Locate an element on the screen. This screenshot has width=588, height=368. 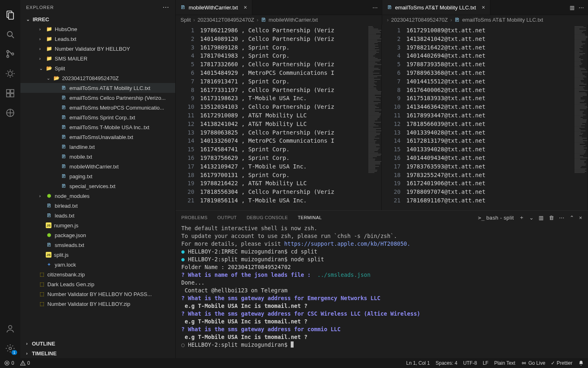
debug-icon is located at coordinates (10, 74).